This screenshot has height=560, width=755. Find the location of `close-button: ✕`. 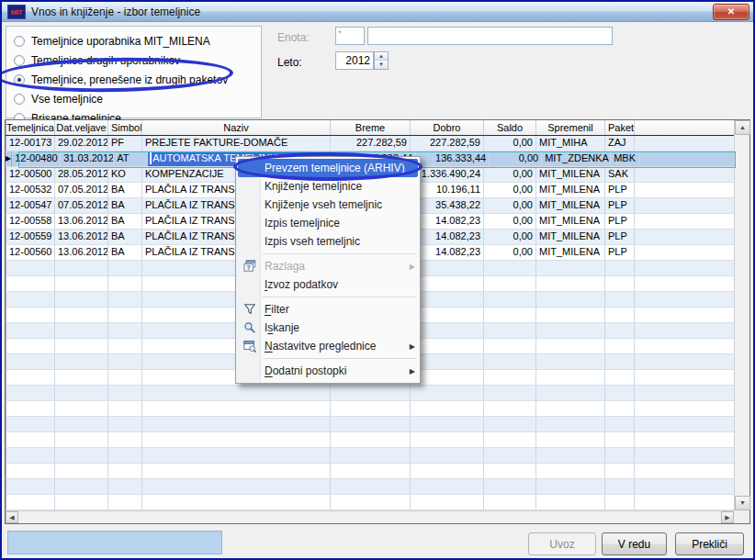

close-button: ✕ is located at coordinates (731, 12).